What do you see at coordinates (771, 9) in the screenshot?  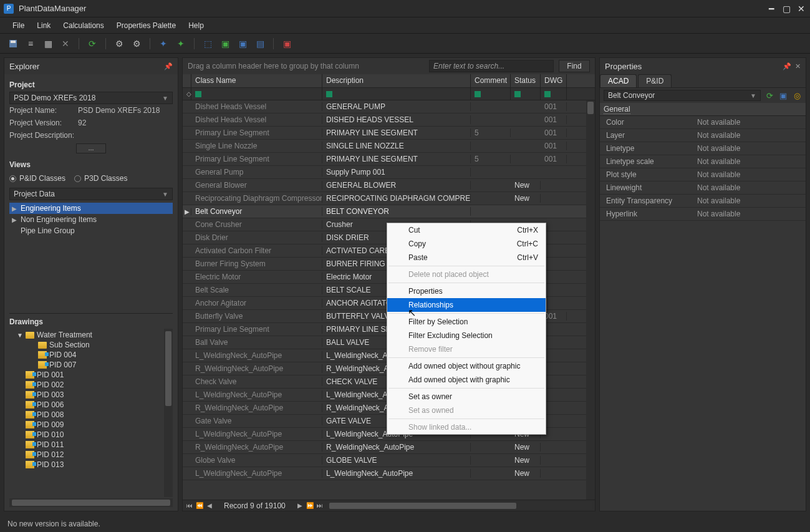 I see `minimize-icon: ━` at bounding box center [771, 9].